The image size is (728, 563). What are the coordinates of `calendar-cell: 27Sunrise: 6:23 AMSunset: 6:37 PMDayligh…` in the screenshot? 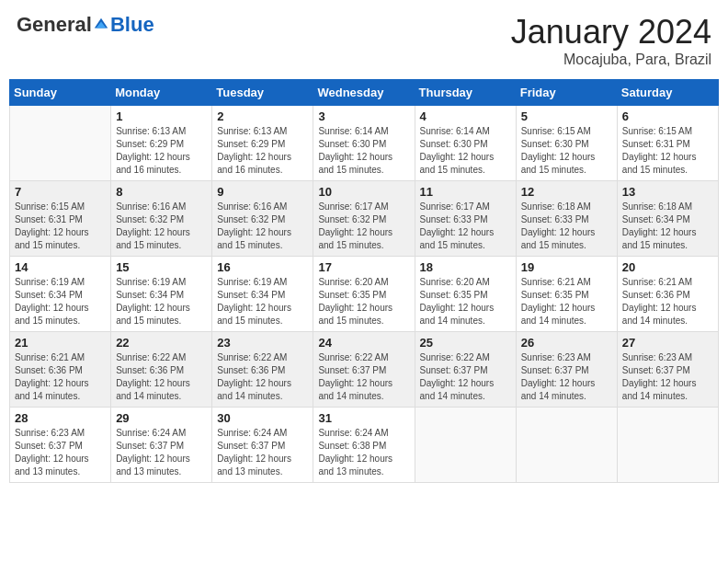 It's located at (667, 370).